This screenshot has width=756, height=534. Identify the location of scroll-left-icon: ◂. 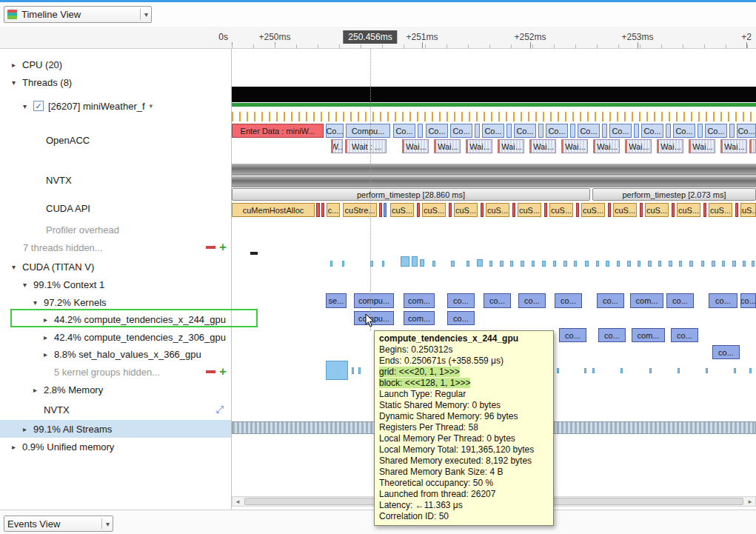
(238, 501).